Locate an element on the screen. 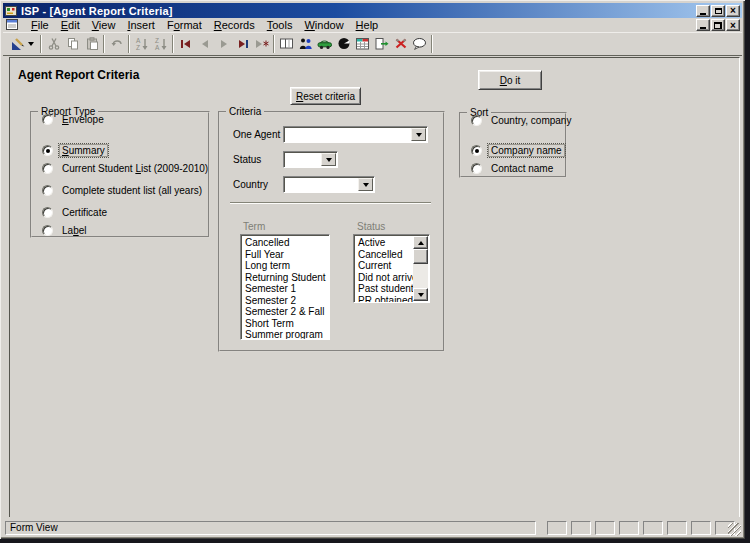 This screenshot has width=750, height=543. menu-insert: Insert is located at coordinates (141, 25).